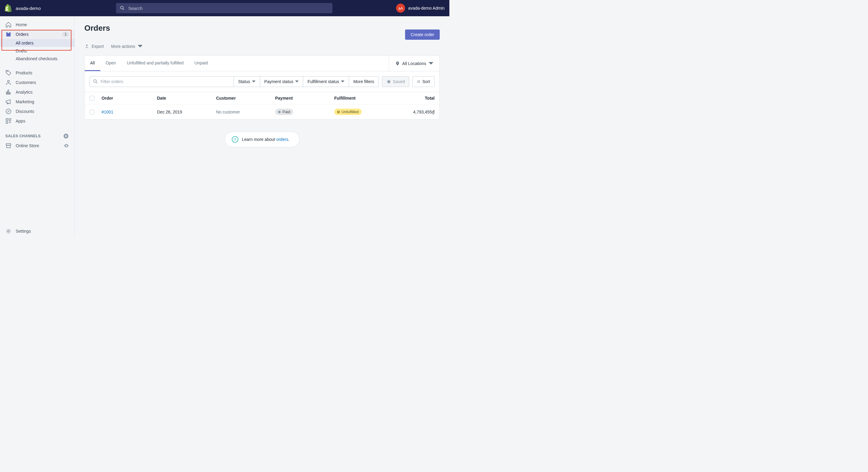  Describe the element at coordinates (399, 81) in the screenshot. I see `saved-label: Saved` at that location.